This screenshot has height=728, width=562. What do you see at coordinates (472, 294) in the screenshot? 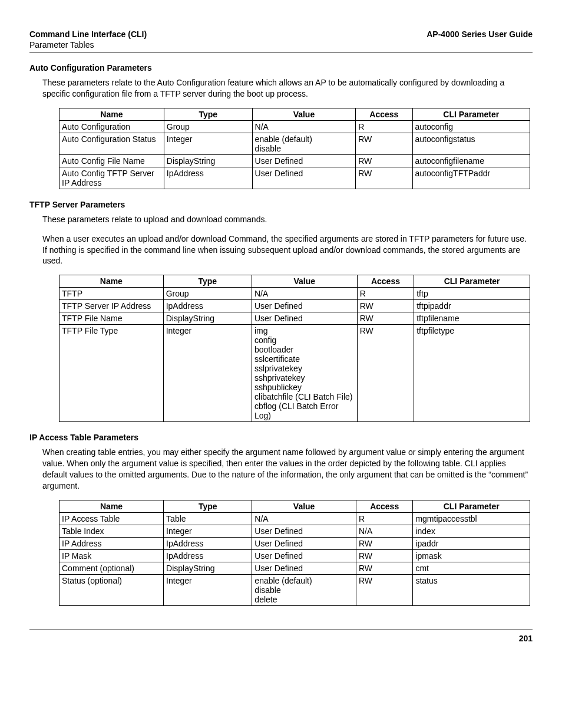
I see `cell-cli: tftp` at bounding box center [472, 294].